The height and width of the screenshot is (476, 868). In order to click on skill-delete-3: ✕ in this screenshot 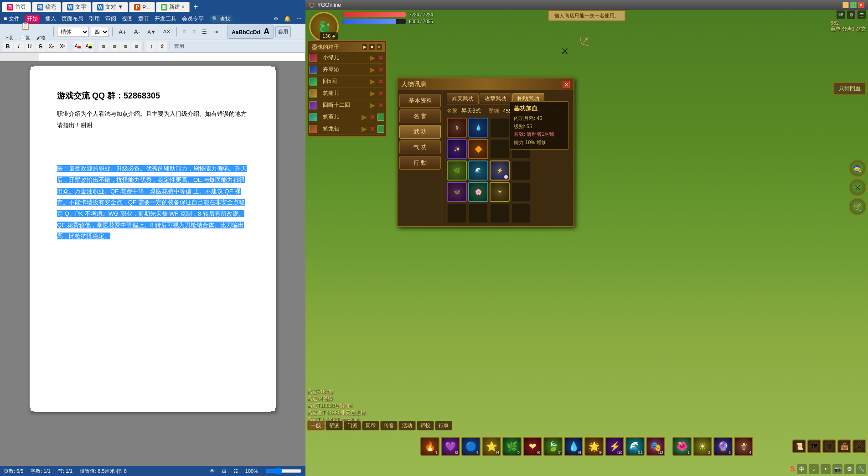, I will do `click(381, 93)`.